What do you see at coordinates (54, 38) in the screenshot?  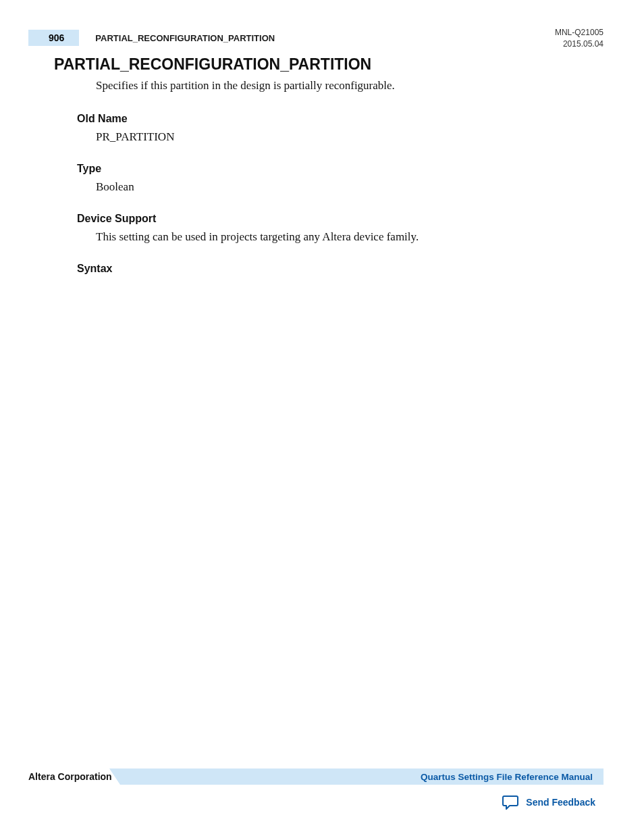 I see `page-number: 906` at bounding box center [54, 38].